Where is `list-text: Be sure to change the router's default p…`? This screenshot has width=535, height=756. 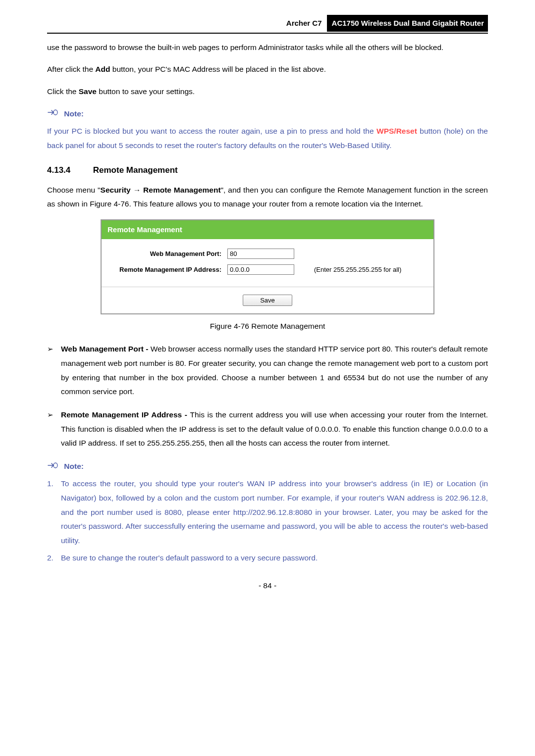 list-text: Be sure to change the router's default p… is located at coordinates (274, 558).